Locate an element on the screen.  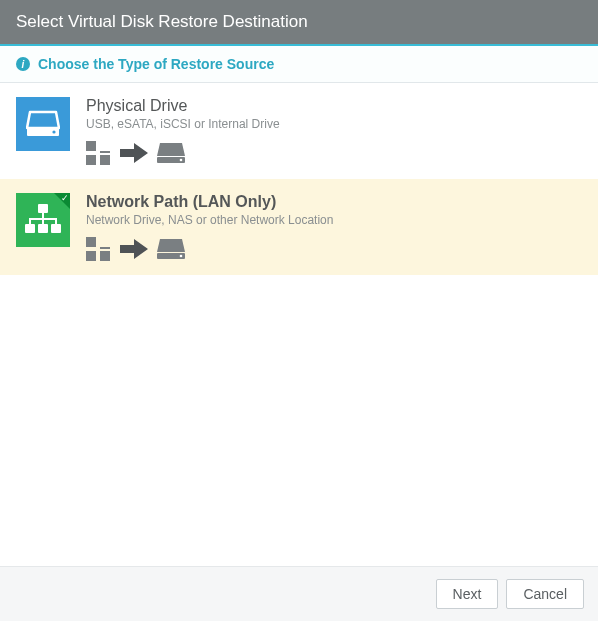
selected-check-icon is located at coordinates (62, 201).